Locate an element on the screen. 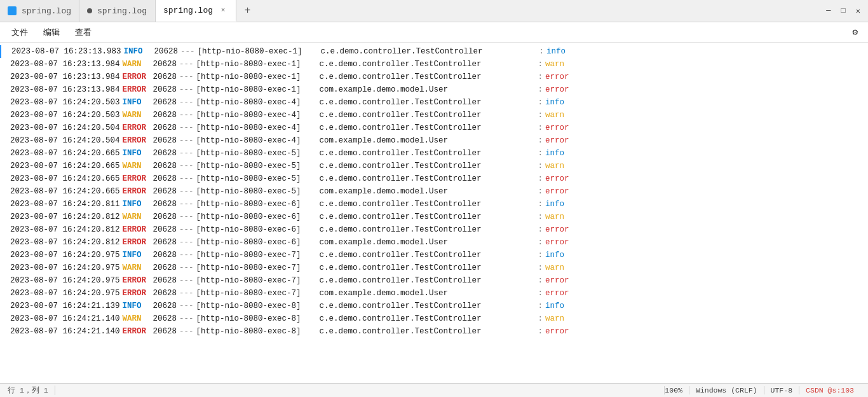 This screenshot has width=868, height=397. maximize-button: □ is located at coordinates (844, 11).